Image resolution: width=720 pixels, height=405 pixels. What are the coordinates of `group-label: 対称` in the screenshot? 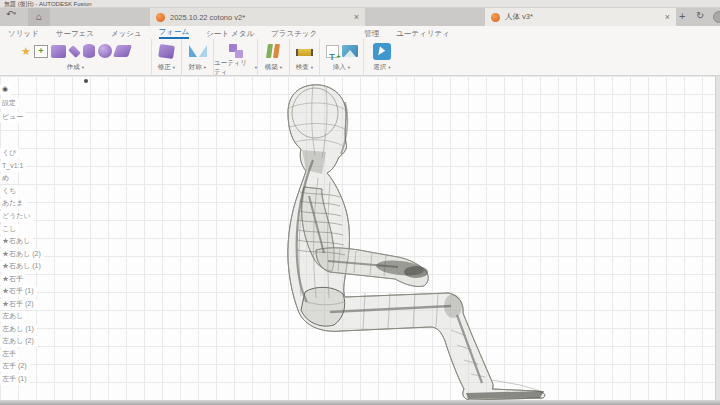 It's located at (196, 68).